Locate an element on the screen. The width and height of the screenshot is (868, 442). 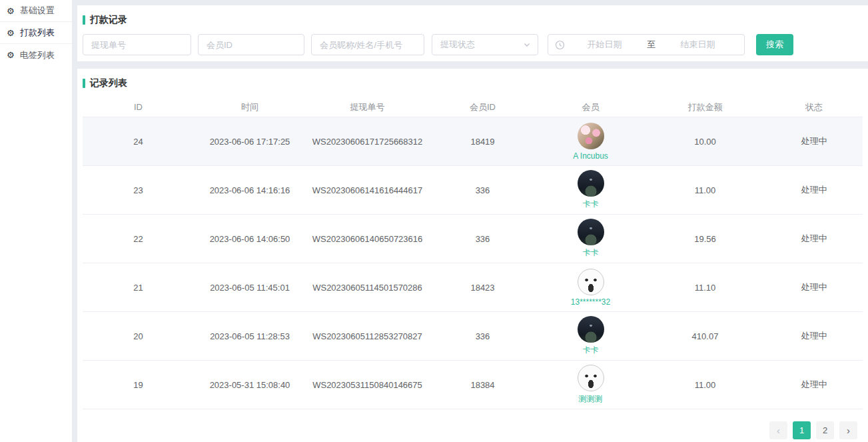
cell-id: 21 is located at coordinates (139, 288).